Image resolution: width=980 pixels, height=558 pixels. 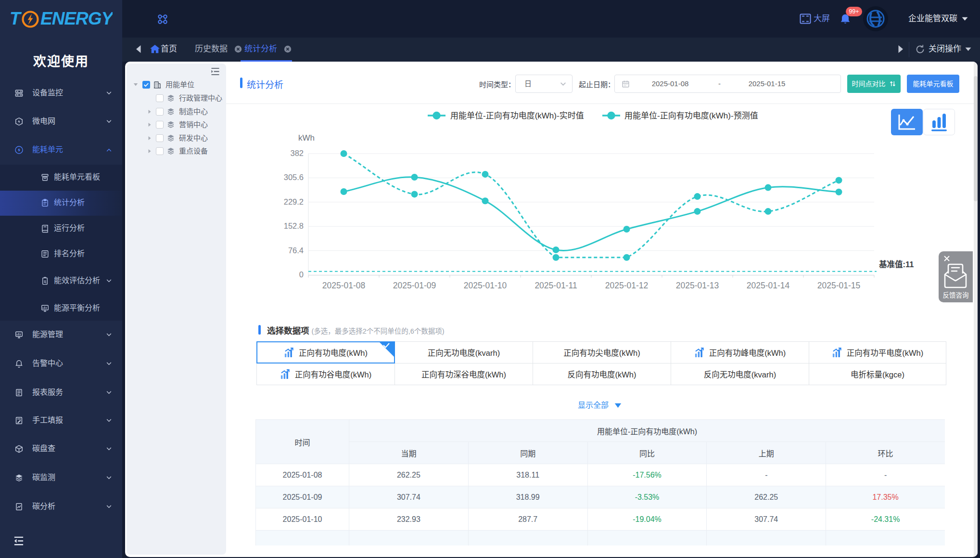 What do you see at coordinates (415, 285) in the screenshot?
I see `svg-text: 2025-01-09` at bounding box center [415, 285].